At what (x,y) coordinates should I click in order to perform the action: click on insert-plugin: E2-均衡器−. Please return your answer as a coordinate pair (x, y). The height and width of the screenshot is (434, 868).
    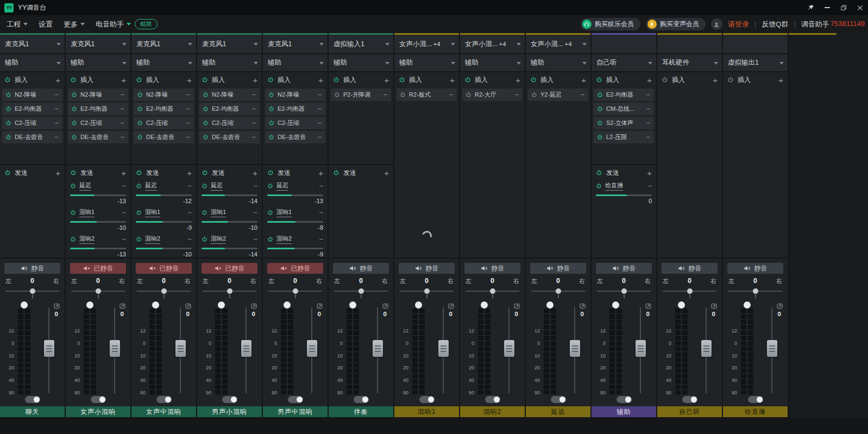
    Looking at the image, I should click on (164, 109).